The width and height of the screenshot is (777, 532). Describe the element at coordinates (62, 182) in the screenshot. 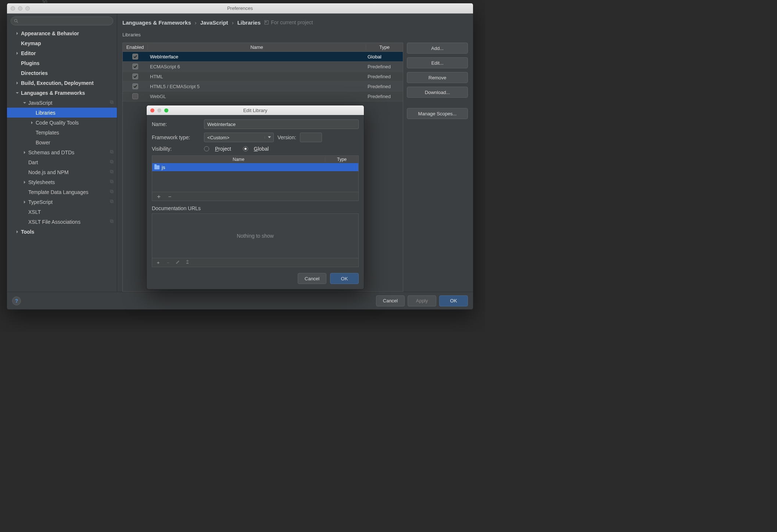

I see `sidebar-item-stylesheets: Stylesheets` at that location.